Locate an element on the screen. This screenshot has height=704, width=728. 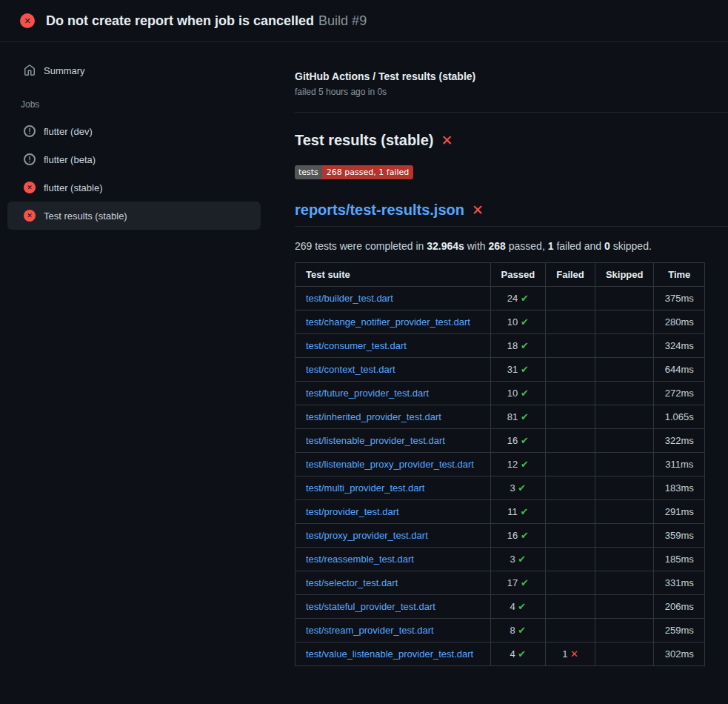
test-suite-link: test/builder_test.dart is located at coordinates (350, 298).